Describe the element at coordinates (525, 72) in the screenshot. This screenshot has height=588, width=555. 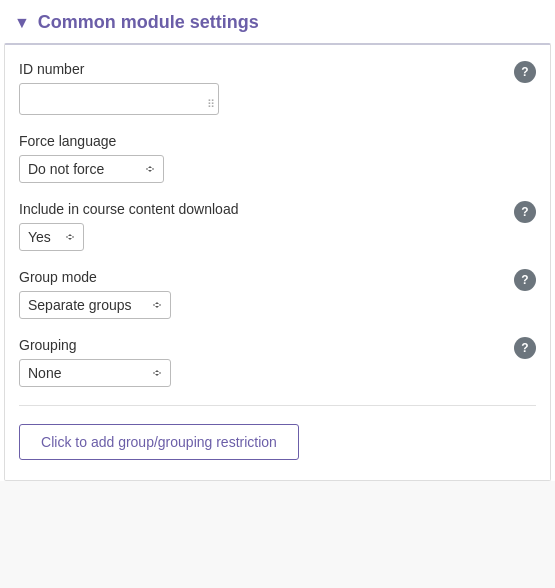
I see `id-number-help-icon: ?` at that location.